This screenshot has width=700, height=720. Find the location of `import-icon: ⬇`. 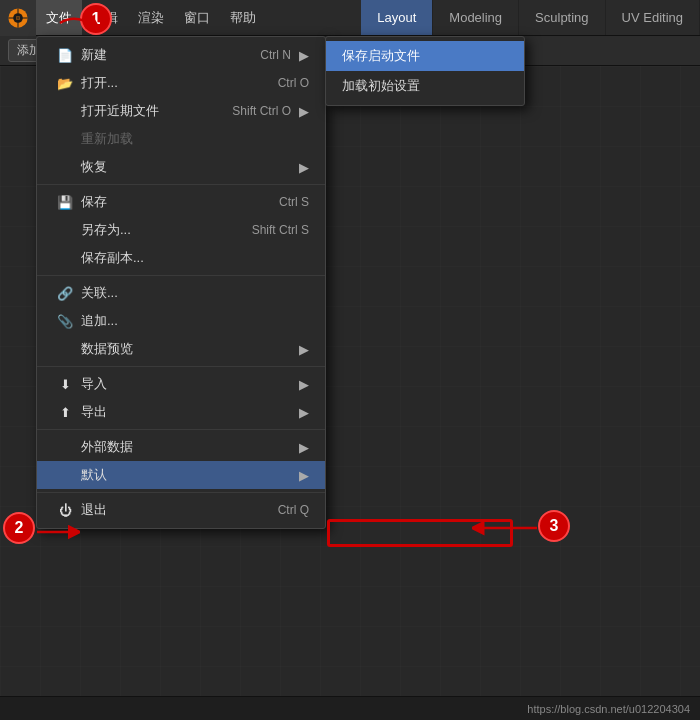

import-icon: ⬇ is located at coordinates (65, 384).